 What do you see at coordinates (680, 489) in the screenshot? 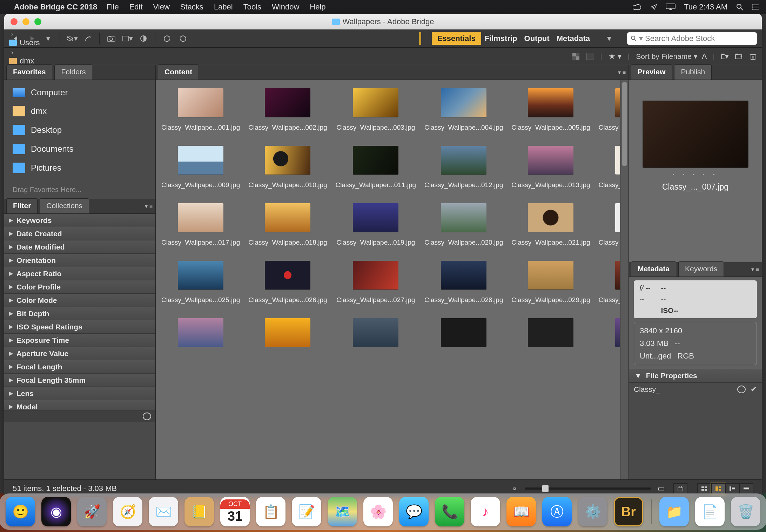
I see `lock-grid-button` at bounding box center [680, 489].